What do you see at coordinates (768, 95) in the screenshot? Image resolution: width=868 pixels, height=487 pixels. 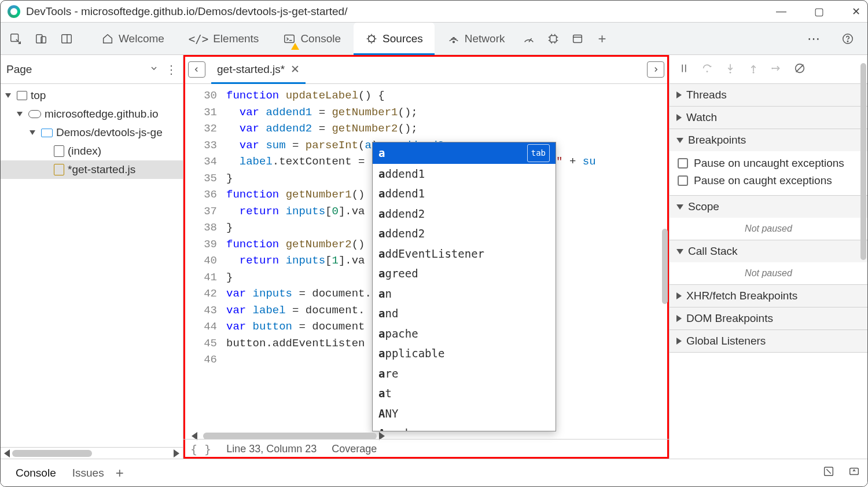 I see `section-threads: Threads` at bounding box center [768, 95].